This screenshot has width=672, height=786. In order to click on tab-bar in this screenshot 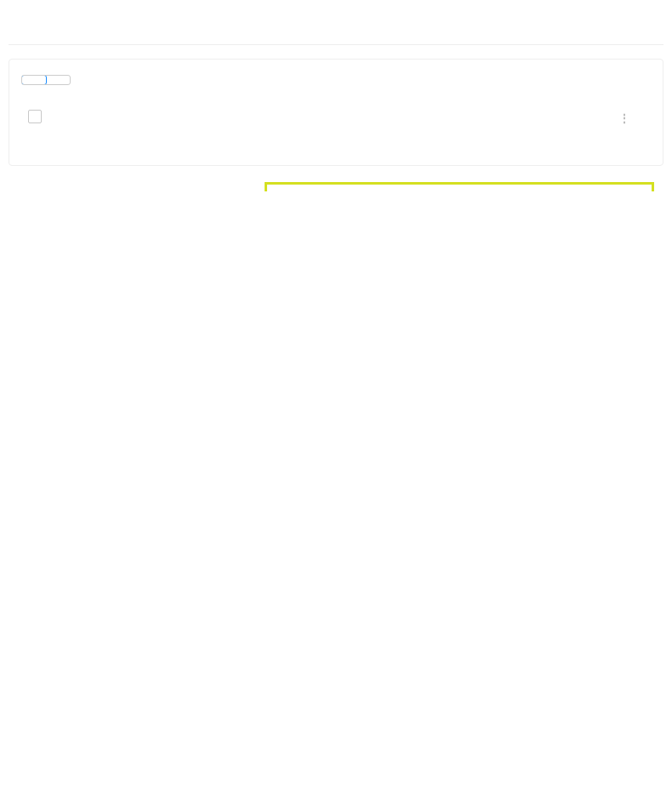, I will do `click(336, 44)`.